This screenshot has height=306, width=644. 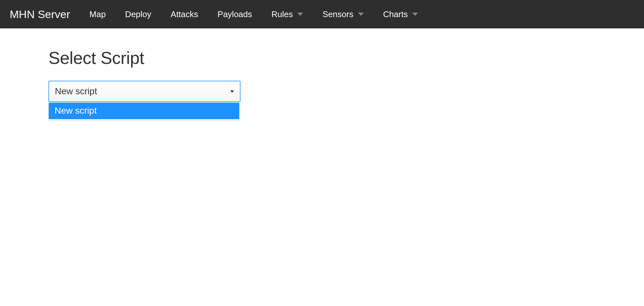 What do you see at coordinates (235, 14) in the screenshot?
I see `nav-item-payloads: Payloads` at bounding box center [235, 14].